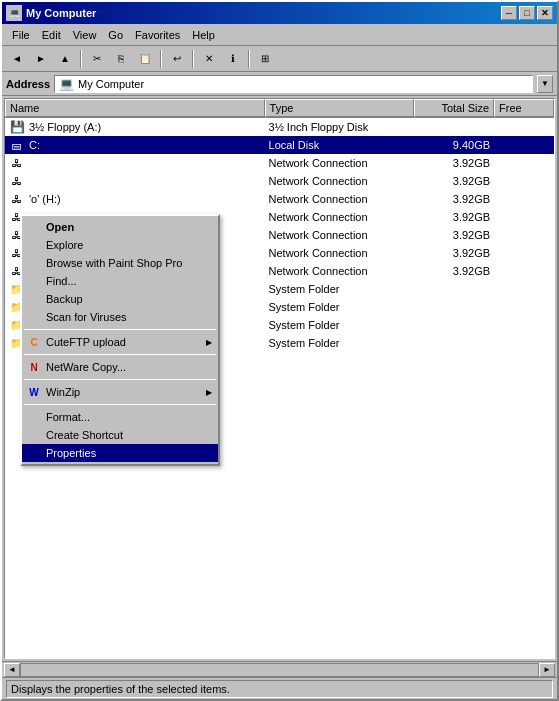  Describe the element at coordinates (454, 108) in the screenshot. I see `col-header-total: Total Size` at that location.